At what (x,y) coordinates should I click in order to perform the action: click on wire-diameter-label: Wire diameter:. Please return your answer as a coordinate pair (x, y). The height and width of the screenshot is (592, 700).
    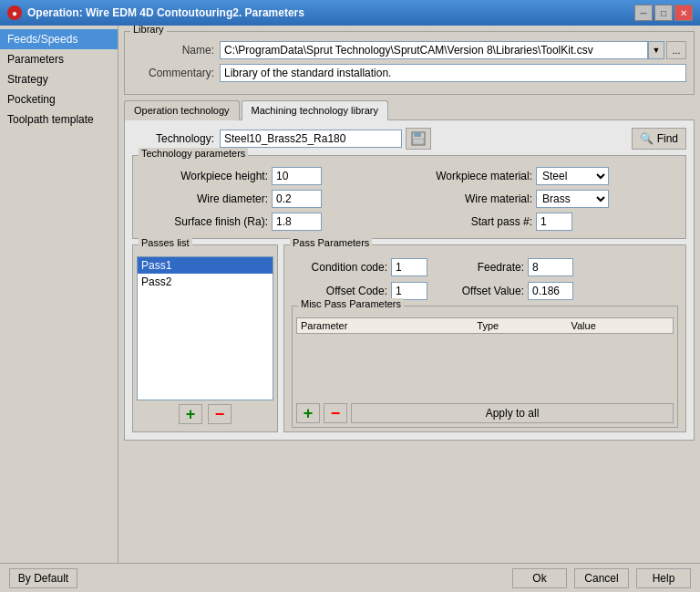
    Looking at the image, I should click on (204, 199).